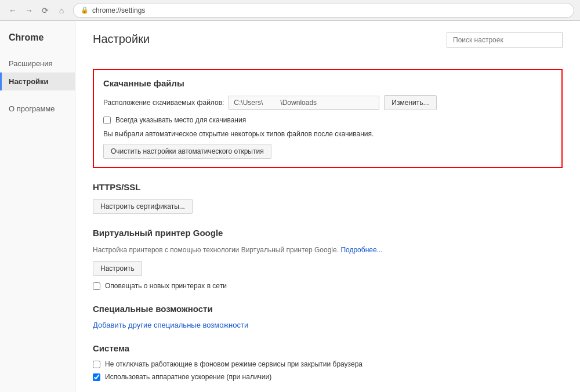 This screenshot has width=580, height=392. I want to click on change-path-button: Изменить..., so click(410, 103).